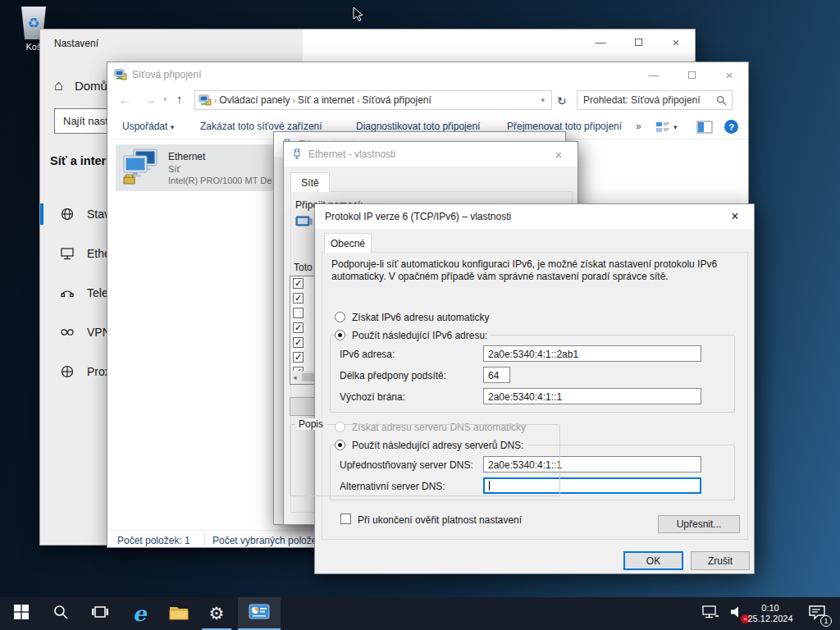 This screenshot has height=630, width=840. What do you see at coordinates (100, 614) in the screenshot?
I see `task-view-button` at bounding box center [100, 614].